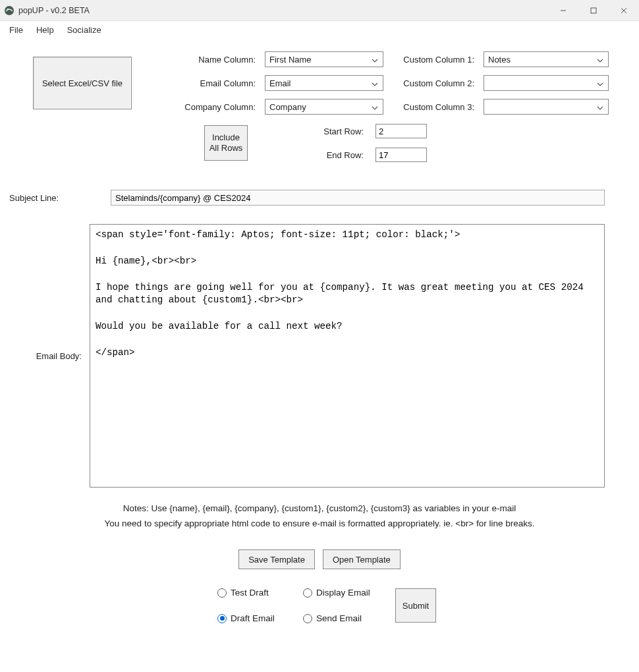  I want to click on email-column-value: Email, so click(320, 83).